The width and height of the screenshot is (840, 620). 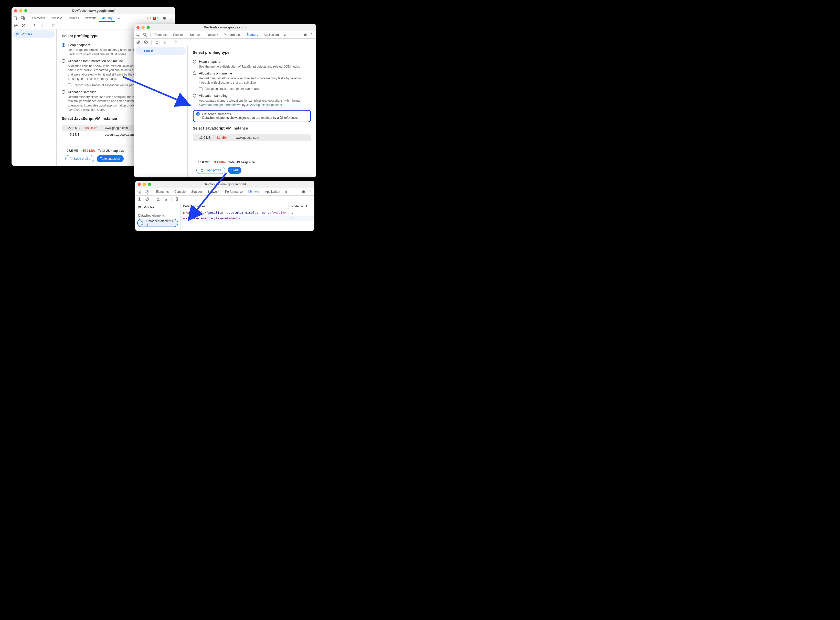 What do you see at coordinates (248, 206) in the screenshot?
I see `grid-header: Detached nodes Node count` at bounding box center [248, 206].